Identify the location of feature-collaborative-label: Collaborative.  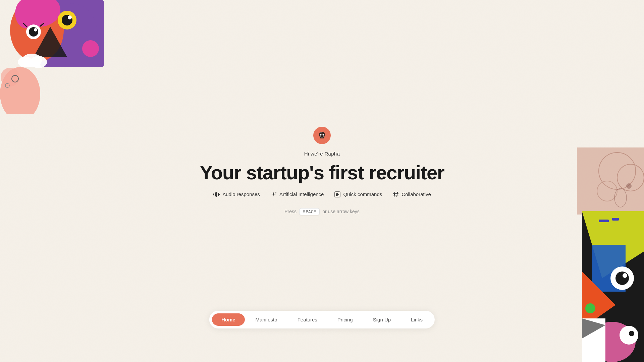
(416, 194).